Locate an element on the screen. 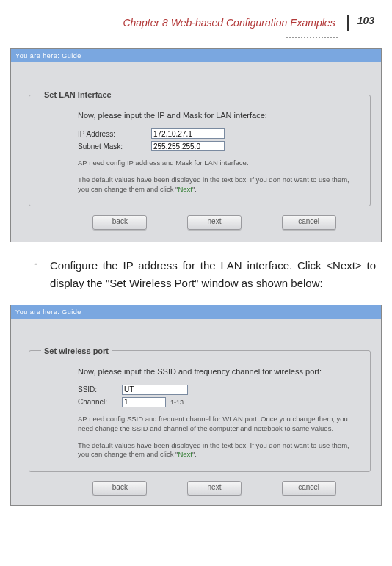  ip-address-input is located at coordinates (188, 134).